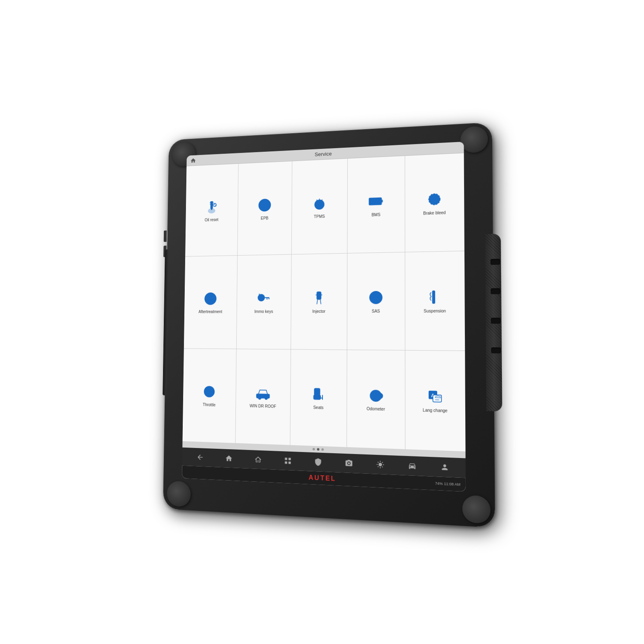 Image resolution: width=644 pixels, height=644 pixels. I want to click on service-icon-oil-reset, so click(212, 207).